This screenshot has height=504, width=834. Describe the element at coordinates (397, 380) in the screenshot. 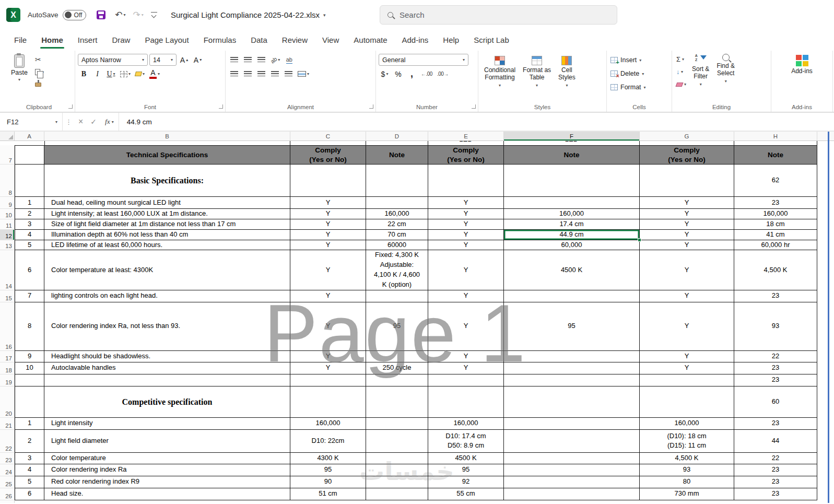

I see `cell-D19` at that location.